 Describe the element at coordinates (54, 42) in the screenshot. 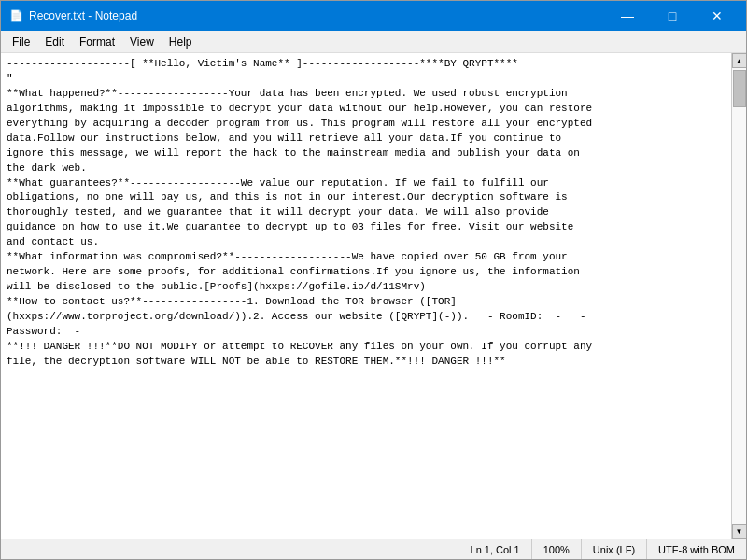

I see `menu-edit: Edit` at that location.